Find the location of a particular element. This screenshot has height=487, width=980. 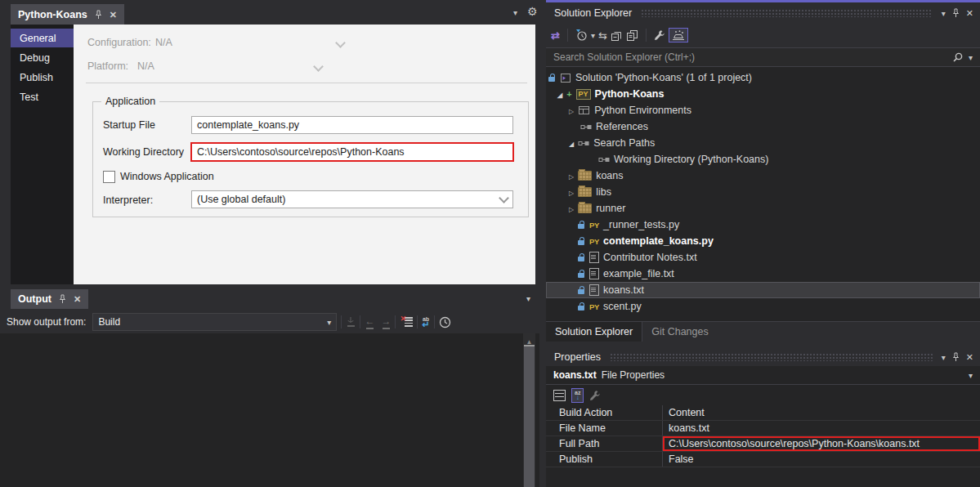

tree-item-contributor-notes: Contributor Notes.txt is located at coordinates (763, 257).